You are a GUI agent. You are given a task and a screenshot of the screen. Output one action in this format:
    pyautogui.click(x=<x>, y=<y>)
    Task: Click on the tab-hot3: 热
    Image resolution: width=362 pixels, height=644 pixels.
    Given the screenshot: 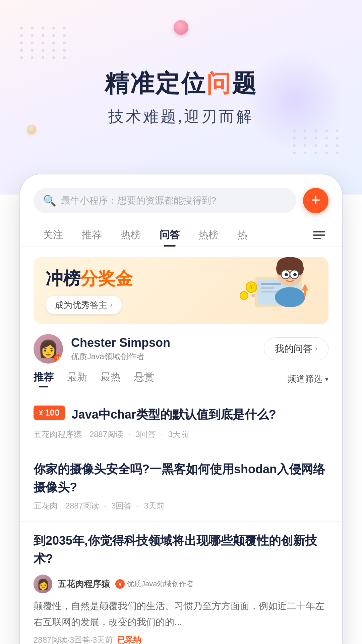 What is the action you would take?
    pyautogui.click(x=242, y=235)
    